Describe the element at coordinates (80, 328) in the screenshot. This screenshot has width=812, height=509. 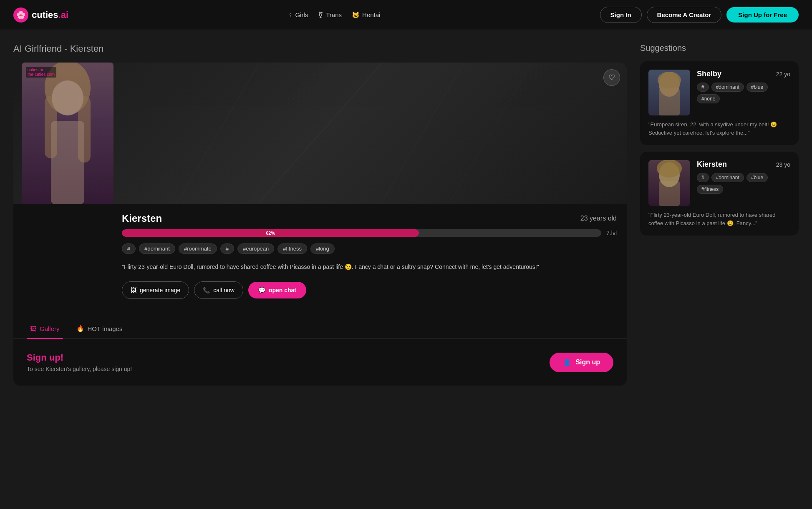
I see `fire-icon: 🔥` at that location.